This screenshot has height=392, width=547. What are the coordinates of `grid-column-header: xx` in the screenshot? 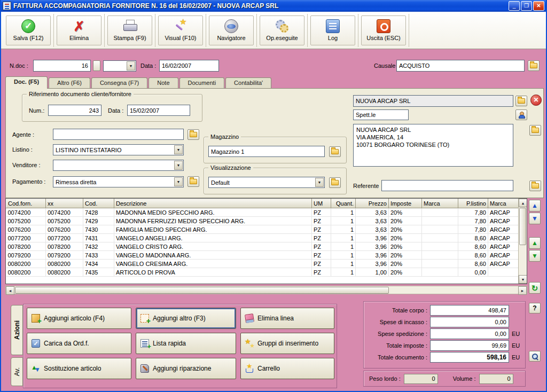 It's located at (65, 204).